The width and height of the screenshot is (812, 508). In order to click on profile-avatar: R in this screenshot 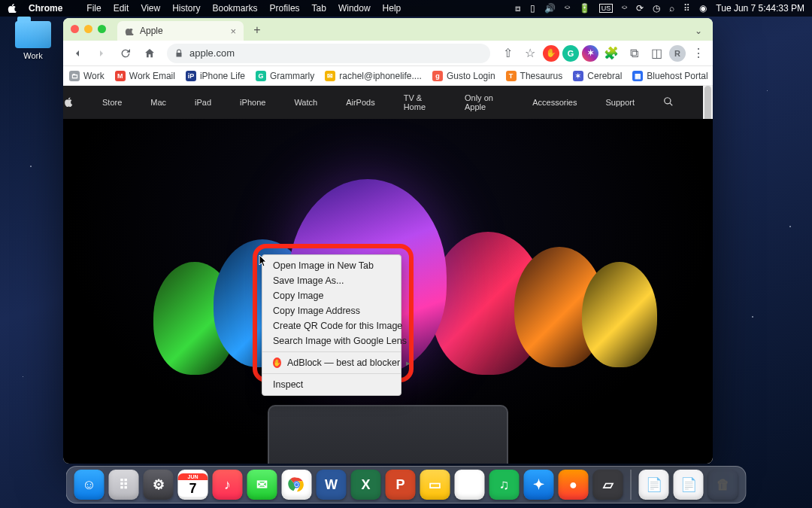, I will do `click(677, 53)`.